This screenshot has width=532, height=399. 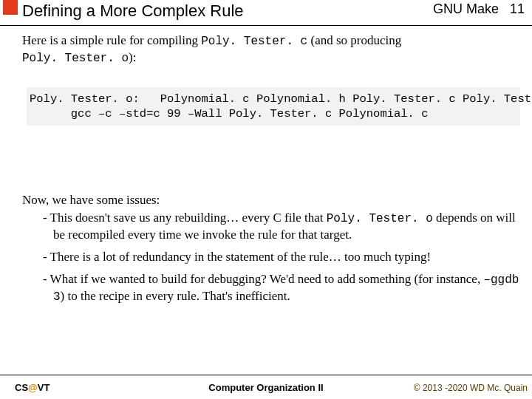 What do you see at coordinates (188, 217) in the screenshot?
I see `issue-text: This doesn't save us any rebuilding… eve…` at bounding box center [188, 217].